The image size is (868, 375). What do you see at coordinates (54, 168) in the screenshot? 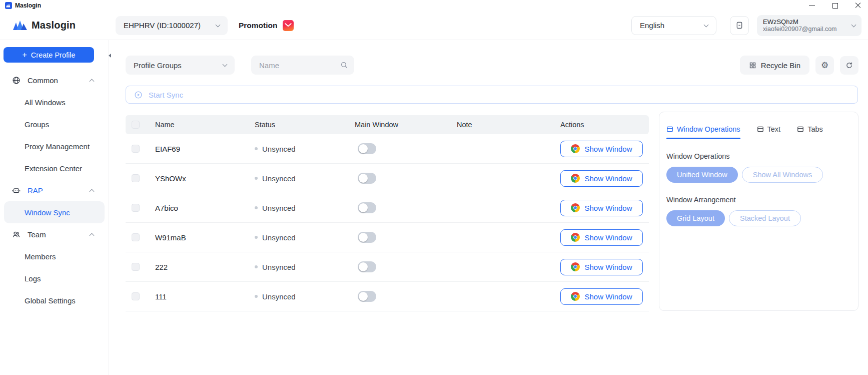
I see `sidebar-item-extension-center: Extension Center` at bounding box center [54, 168].